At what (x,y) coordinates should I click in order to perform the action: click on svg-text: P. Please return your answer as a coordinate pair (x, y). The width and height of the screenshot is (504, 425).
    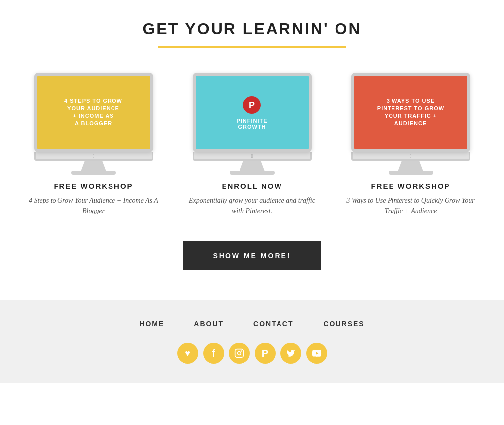
    Looking at the image, I should click on (252, 105).